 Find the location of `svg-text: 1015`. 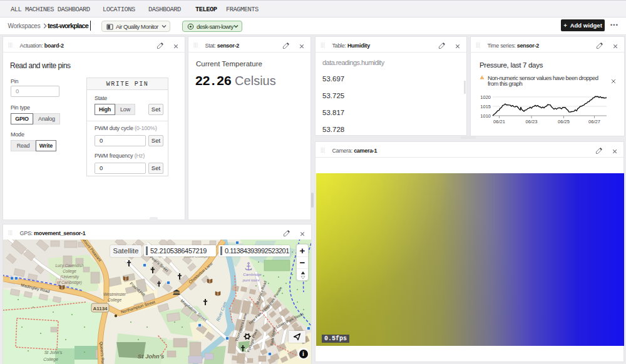

svg-text: 1015 is located at coordinates (486, 106).